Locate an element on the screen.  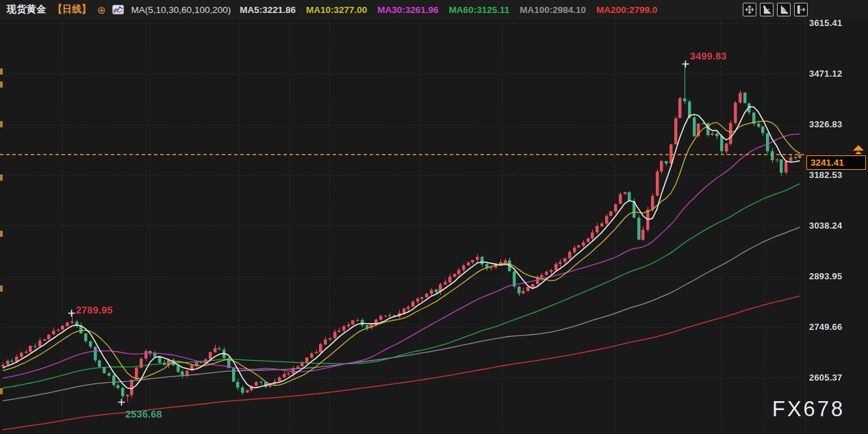
axis-tick-label: 3038.24 is located at coordinates (838, 226).